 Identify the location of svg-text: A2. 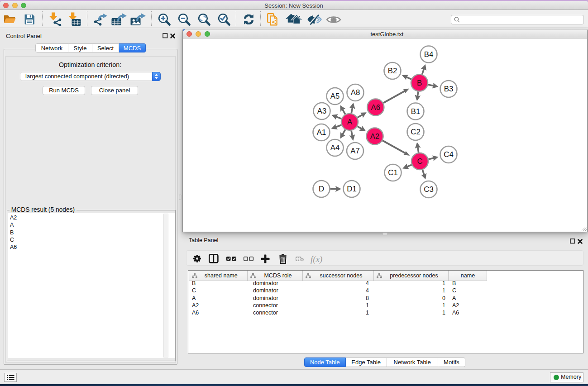
(375, 137).